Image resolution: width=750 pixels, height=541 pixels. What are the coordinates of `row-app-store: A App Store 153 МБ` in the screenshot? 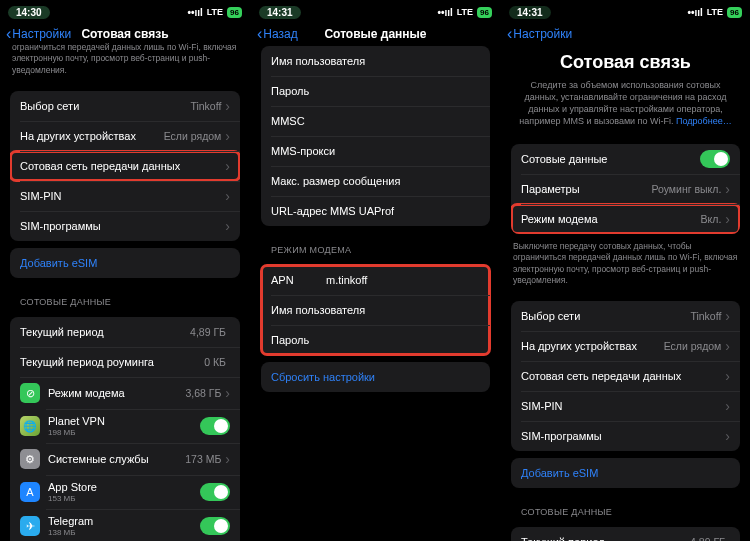 It's located at (125, 492).